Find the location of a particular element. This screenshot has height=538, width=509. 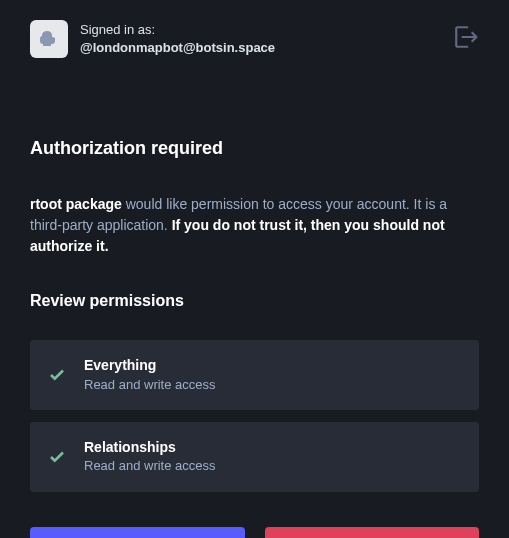

signout-icon is located at coordinates (466, 39).